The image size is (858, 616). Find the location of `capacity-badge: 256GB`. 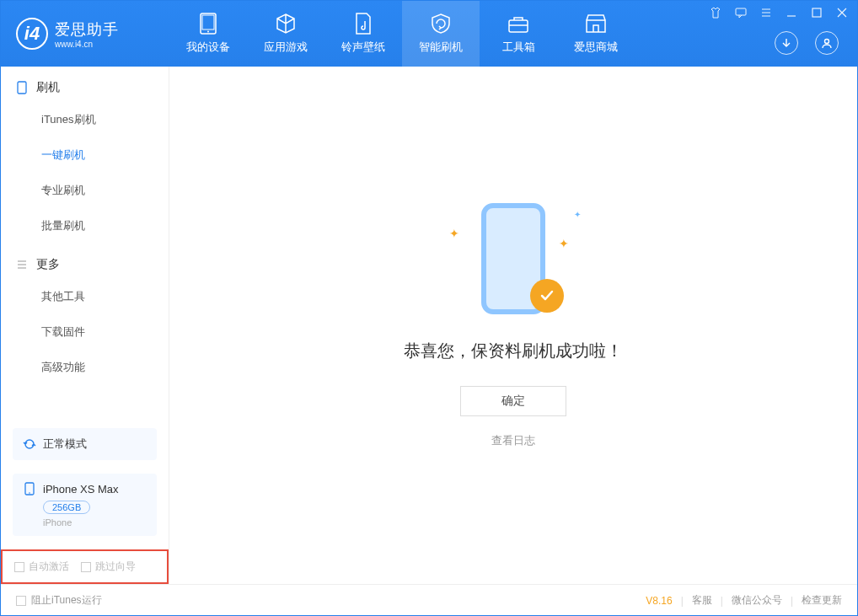

capacity-badge: 256GB is located at coordinates (67, 507).